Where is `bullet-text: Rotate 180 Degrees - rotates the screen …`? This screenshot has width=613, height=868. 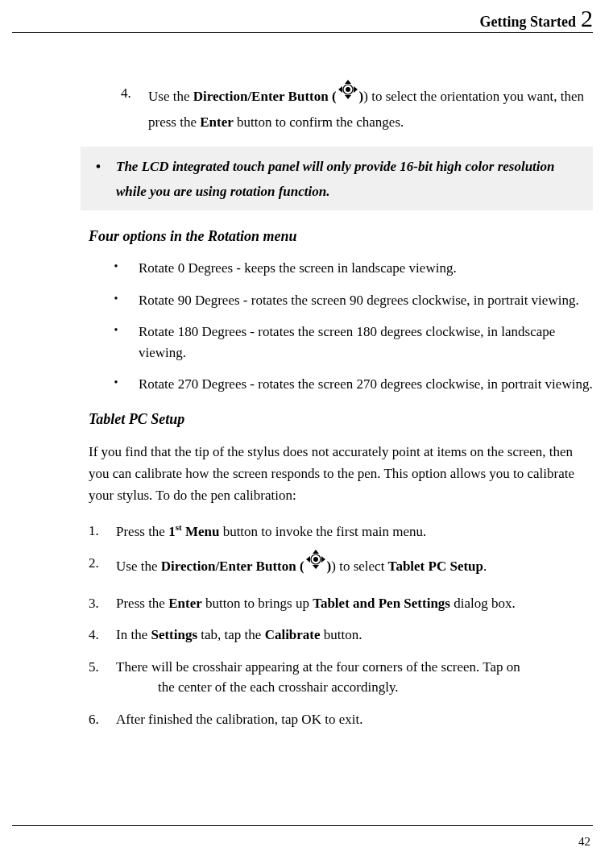
bullet-text: Rotate 180 Degrees - rotates the screen … is located at coordinates (366, 342).